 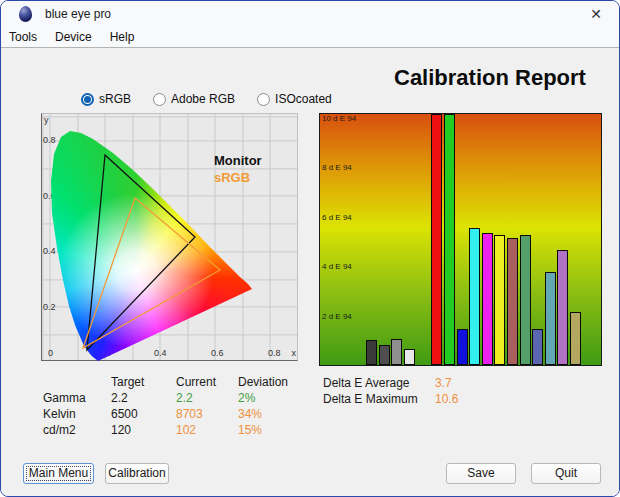 What do you see at coordinates (450, 240) in the screenshot?
I see `delta-bar-green` at bounding box center [450, 240].